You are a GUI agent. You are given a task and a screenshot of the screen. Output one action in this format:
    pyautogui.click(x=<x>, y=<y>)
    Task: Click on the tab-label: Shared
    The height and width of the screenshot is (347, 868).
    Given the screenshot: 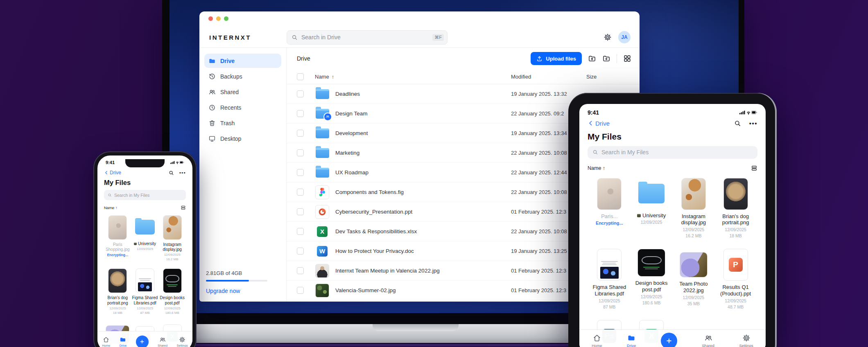 What is the action you would take?
    pyautogui.click(x=163, y=345)
    